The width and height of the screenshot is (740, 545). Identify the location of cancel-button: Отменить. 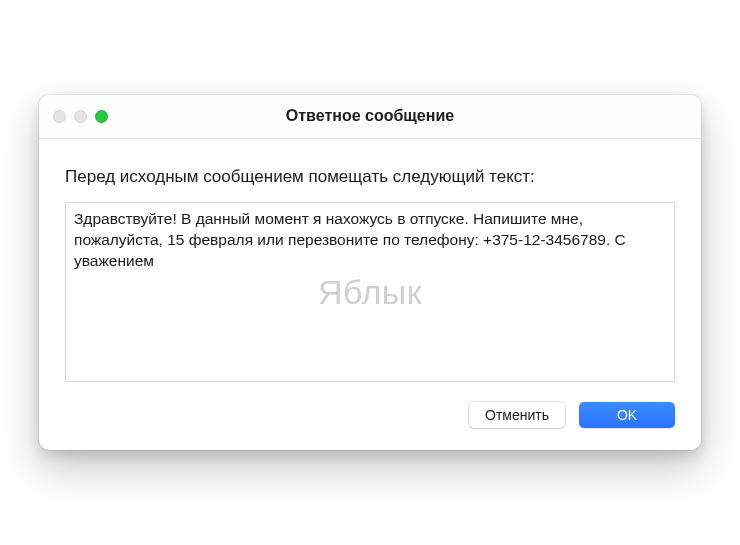
(517, 415).